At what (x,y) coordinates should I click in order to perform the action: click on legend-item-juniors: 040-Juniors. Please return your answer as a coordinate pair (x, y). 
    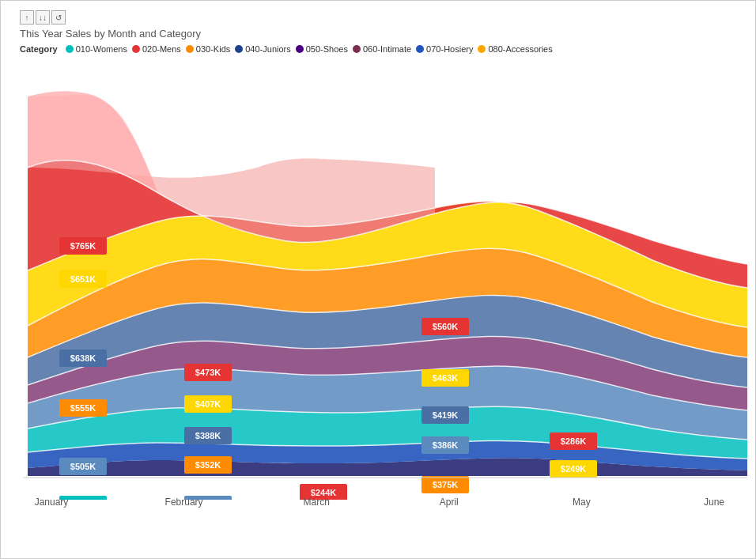
    Looking at the image, I should click on (263, 49).